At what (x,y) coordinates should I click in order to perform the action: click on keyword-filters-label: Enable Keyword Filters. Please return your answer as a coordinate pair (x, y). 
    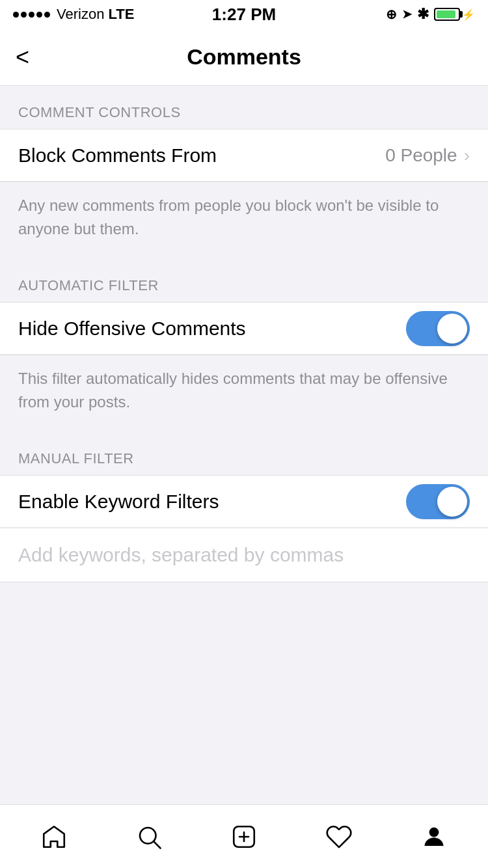
    Looking at the image, I should click on (118, 502).